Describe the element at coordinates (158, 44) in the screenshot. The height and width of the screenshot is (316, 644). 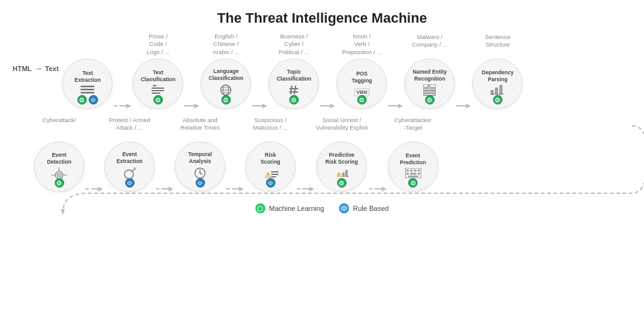
I see `col-label-text-classification: Prose /Code /Logs / ...` at that location.